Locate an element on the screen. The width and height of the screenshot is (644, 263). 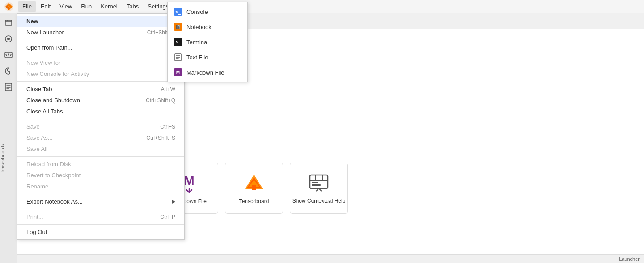
sidebar-tensorboards-label: Tensorboards is located at coordinates (8, 159).